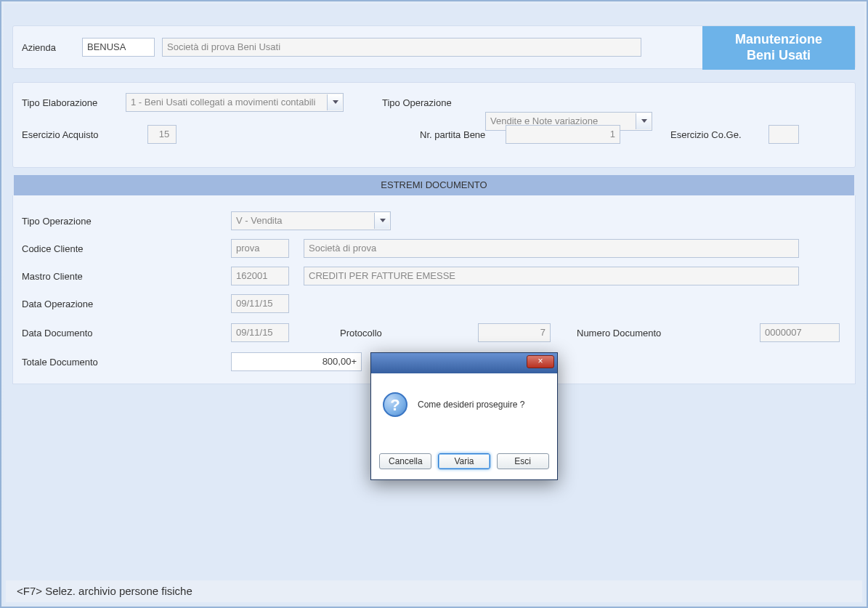 The height and width of the screenshot is (608, 868). I want to click on totale-documento-field: 800,00+, so click(296, 362).